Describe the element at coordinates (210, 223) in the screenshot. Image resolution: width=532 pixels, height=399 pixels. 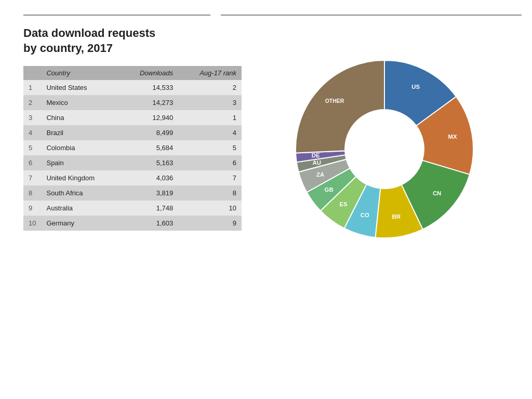
I see `cell-aug-rank: 9` at that location.